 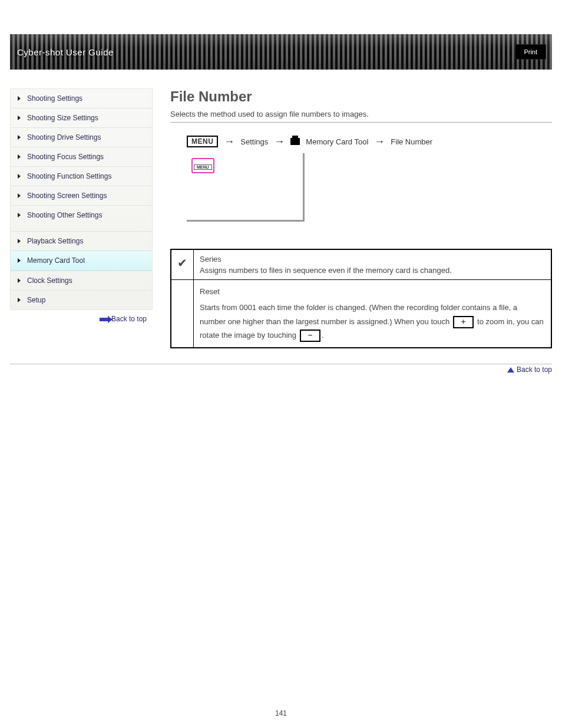 What do you see at coordinates (81, 137) in the screenshot?
I see `sidebar-item-shooting-drive: Shooting Drive Settings` at bounding box center [81, 137].